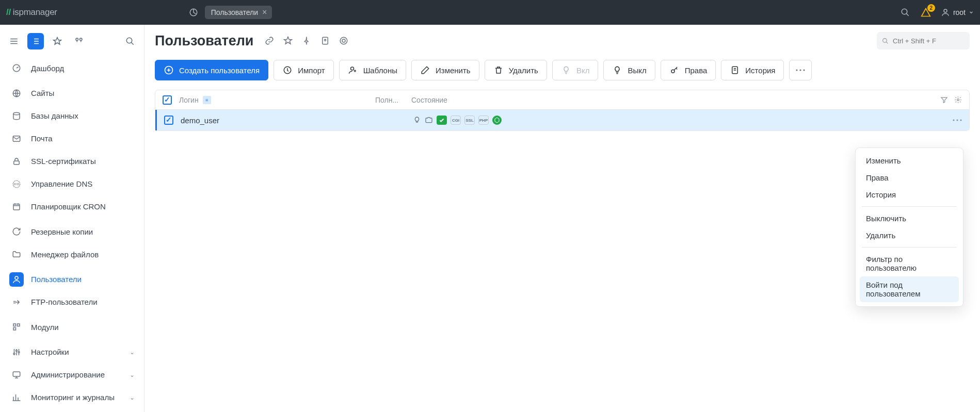 The height and width of the screenshot is (412, 980). Describe the element at coordinates (79, 41) in the screenshot. I see `services-icon` at that location.